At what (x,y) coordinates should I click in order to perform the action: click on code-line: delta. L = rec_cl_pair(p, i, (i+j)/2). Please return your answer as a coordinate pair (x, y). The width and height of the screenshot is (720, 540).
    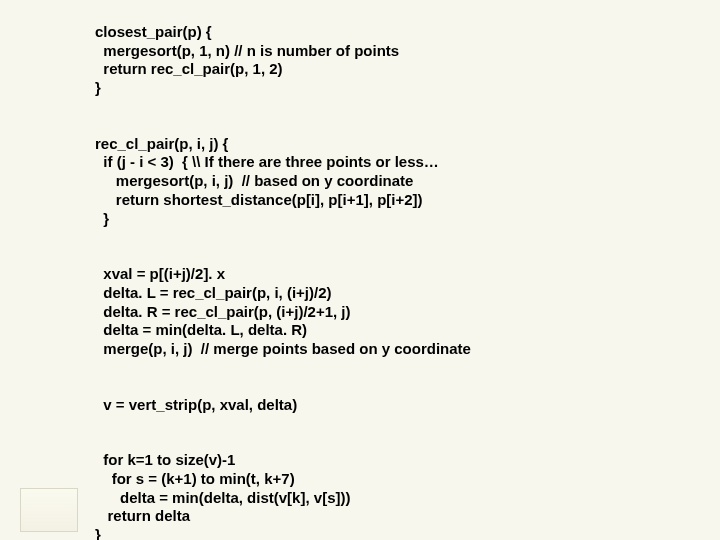
    Looking at the image, I should click on (213, 292).